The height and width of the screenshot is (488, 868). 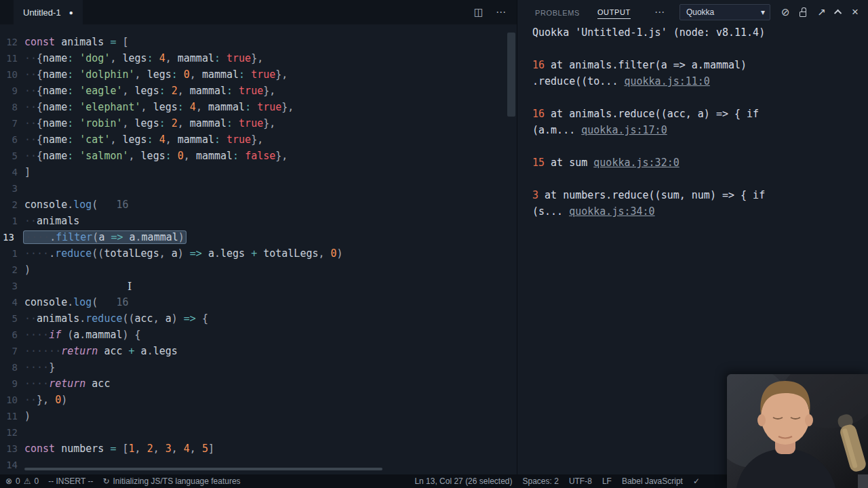 What do you see at coordinates (39, 140) in the screenshot?
I see `code-token: {` at bounding box center [39, 140].